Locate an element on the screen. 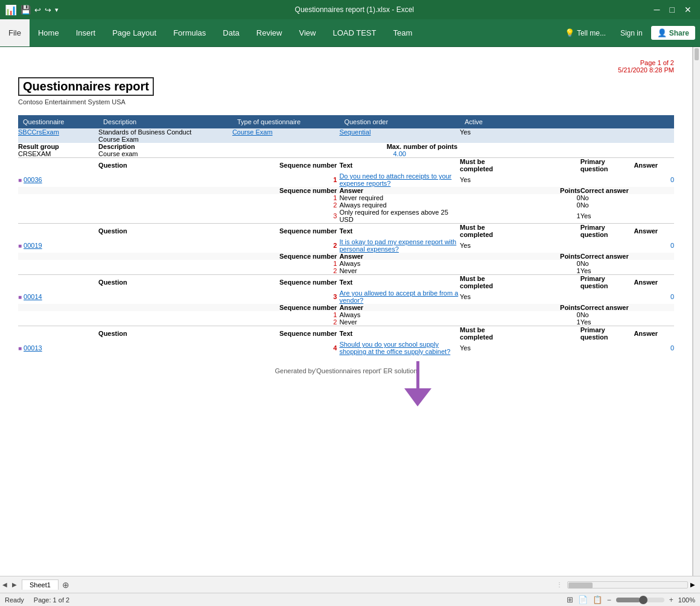  q3-header-row: Question Sequence number Text Must be co… is located at coordinates (346, 282).